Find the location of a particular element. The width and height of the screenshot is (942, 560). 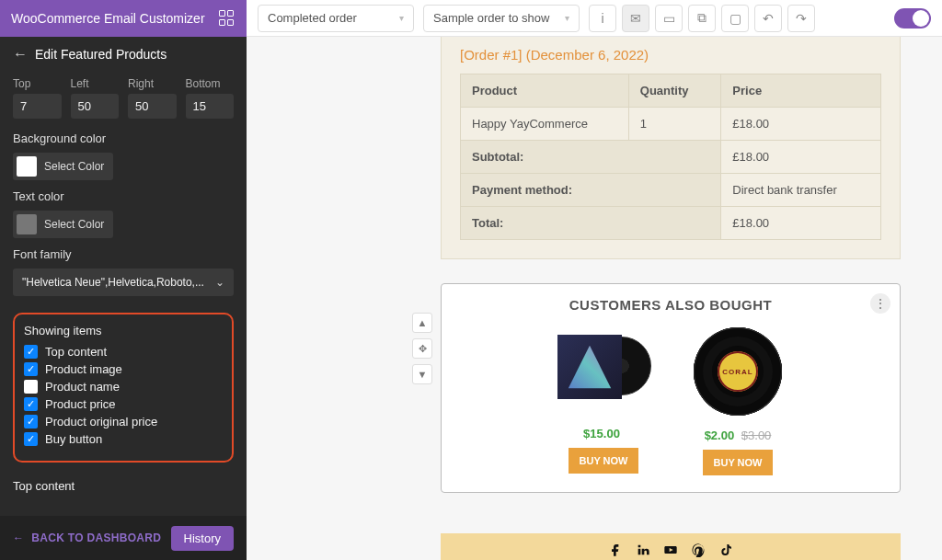

showing-item-buy-button: ✓ Buy button is located at coordinates (123, 440).